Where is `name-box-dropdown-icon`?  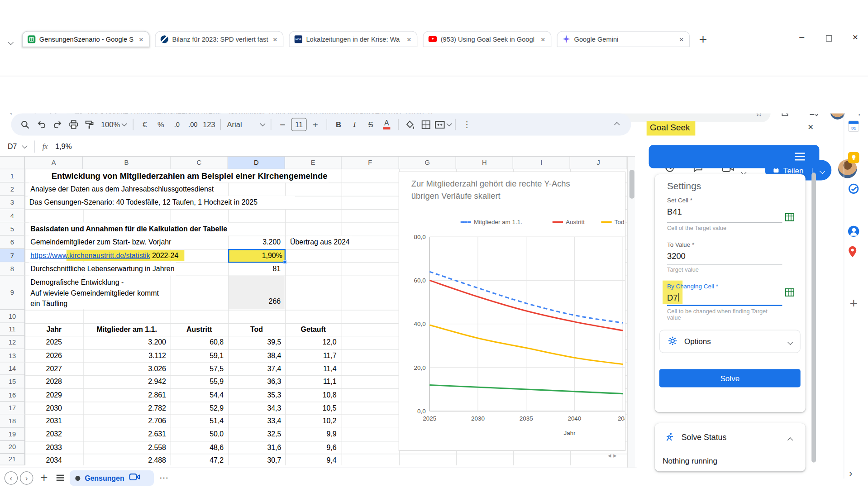
name-box-dropdown-icon is located at coordinates (24, 145).